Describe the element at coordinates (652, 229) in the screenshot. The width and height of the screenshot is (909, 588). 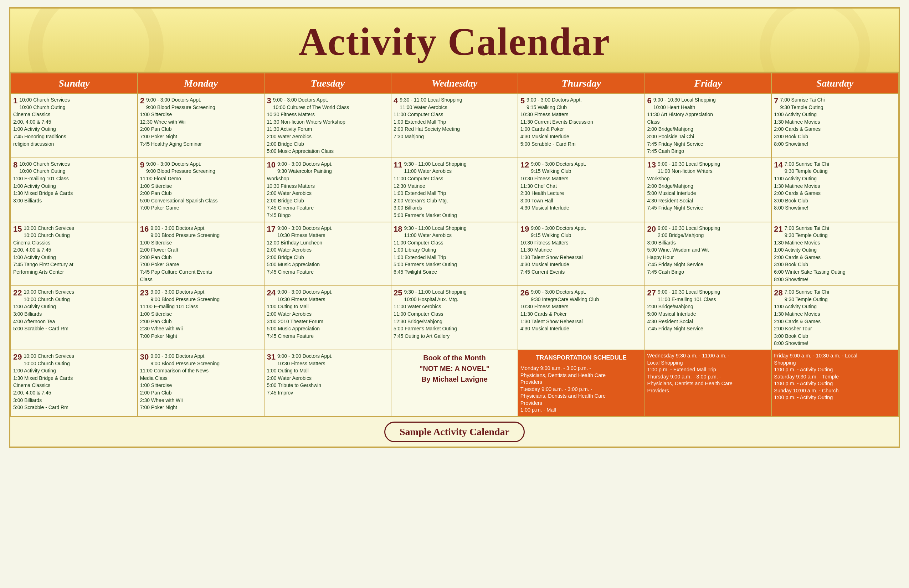
I see `day-number: 20` at that location.